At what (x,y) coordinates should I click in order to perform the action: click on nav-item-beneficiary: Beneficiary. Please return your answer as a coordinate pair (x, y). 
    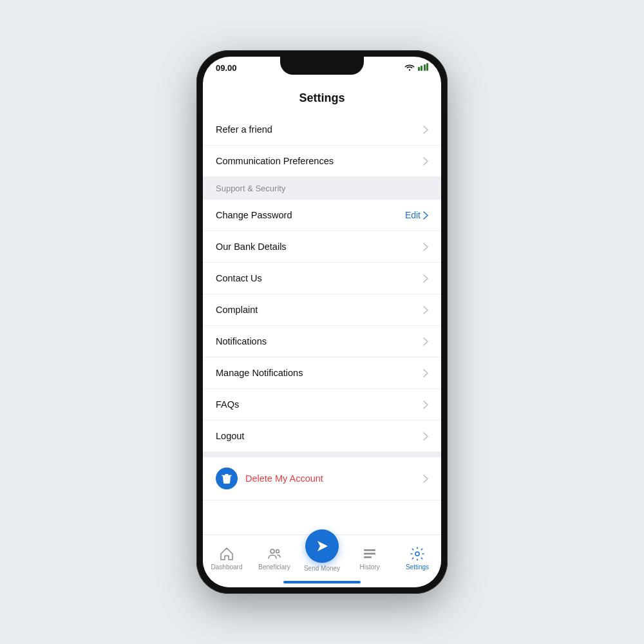
    Looking at the image, I should click on (274, 558).